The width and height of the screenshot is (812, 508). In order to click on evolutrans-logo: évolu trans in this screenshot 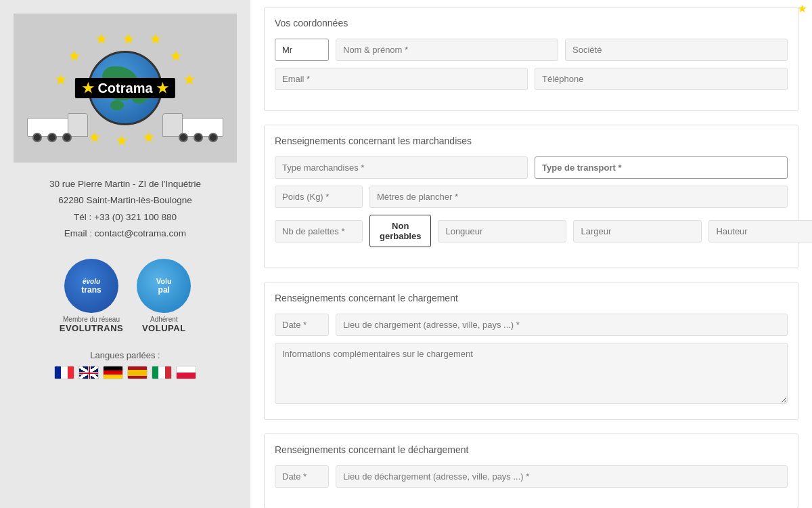, I will do `click(91, 286)`.